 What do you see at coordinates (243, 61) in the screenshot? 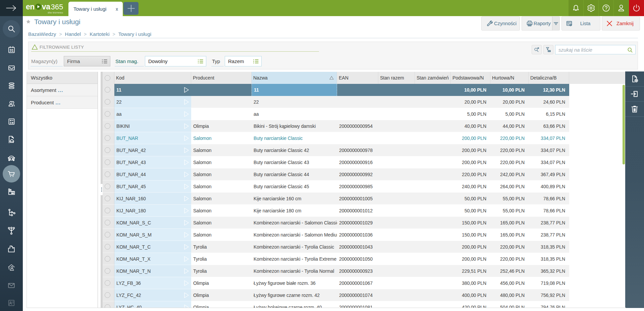
I see `filter-value-select: Razem` at bounding box center [243, 61].